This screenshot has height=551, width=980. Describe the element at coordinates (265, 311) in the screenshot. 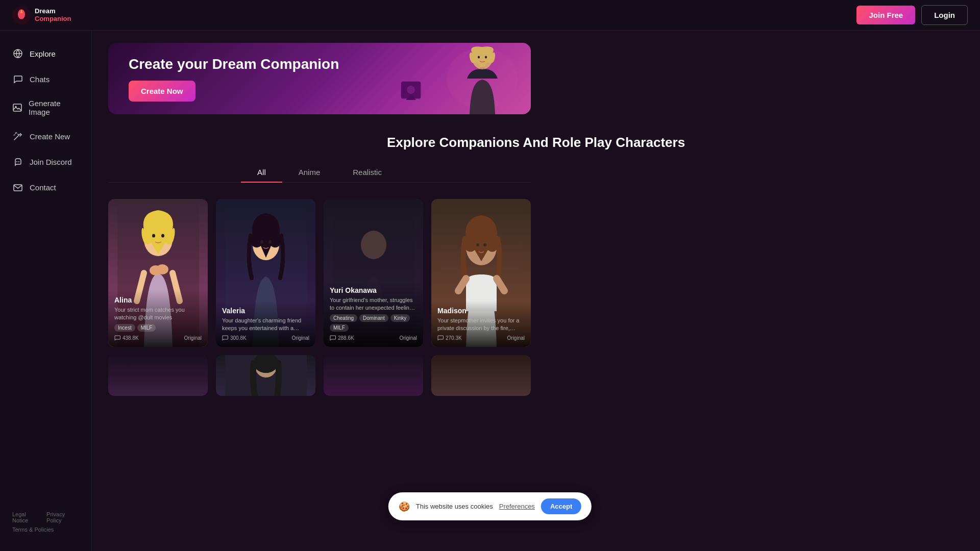

I see `card-valeria-name: Valeria` at that location.